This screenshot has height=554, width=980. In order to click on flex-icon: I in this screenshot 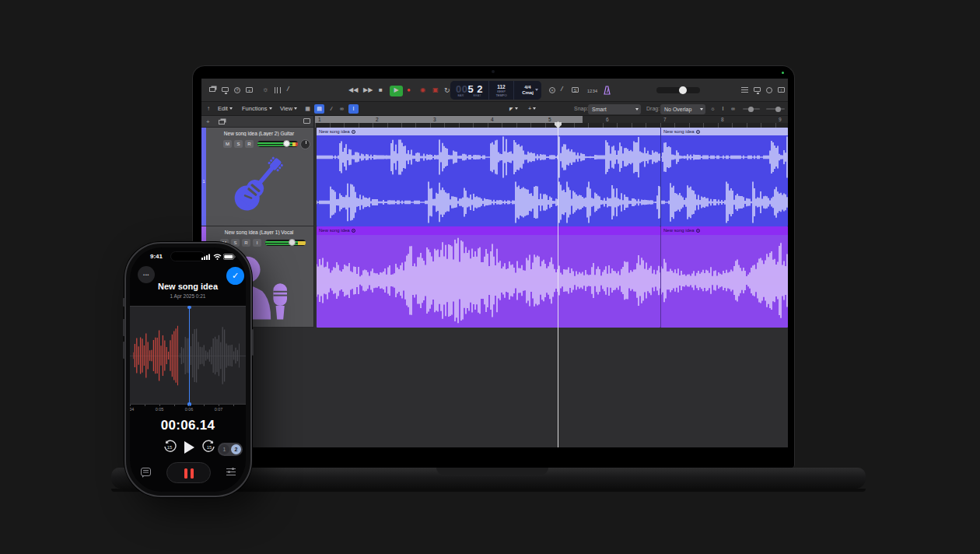, I will do `click(353, 109)`.